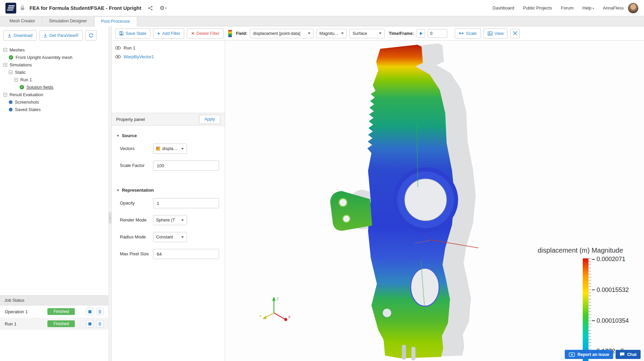  Describe the element at coordinates (26, 95) in the screenshot. I see `tree-item-label: Result Evaluation` at that location.